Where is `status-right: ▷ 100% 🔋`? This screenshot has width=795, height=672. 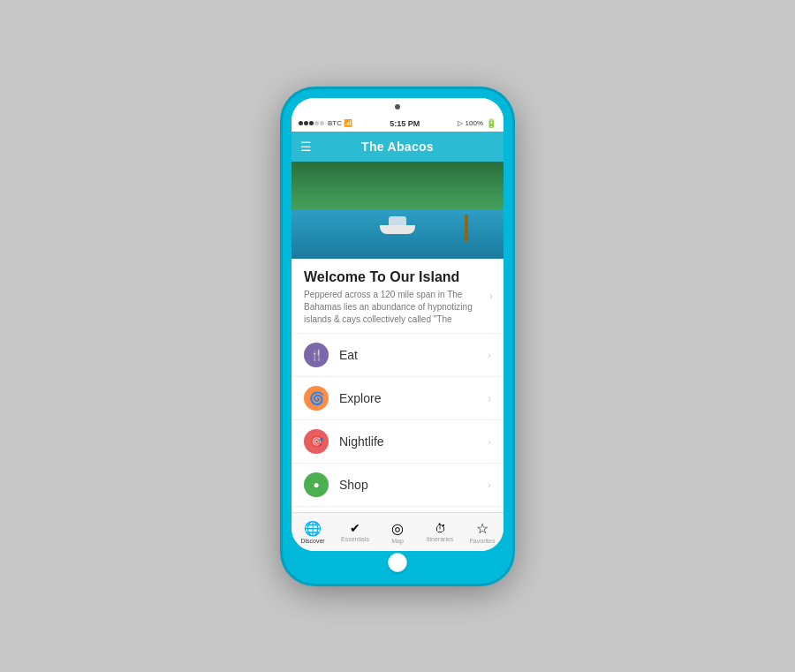 status-right: ▷ 100% 🔋 is located at coordinates (477, 124).